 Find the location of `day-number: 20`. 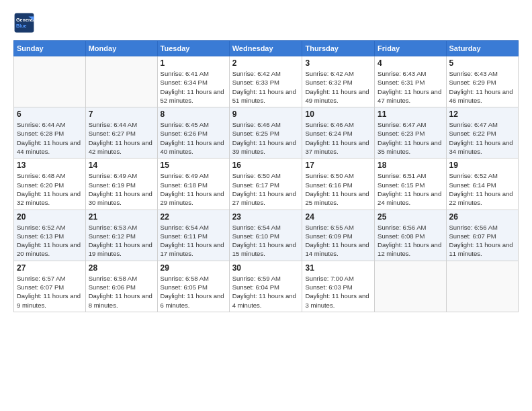

day-number: 20 is located at coordinates (50, 217).